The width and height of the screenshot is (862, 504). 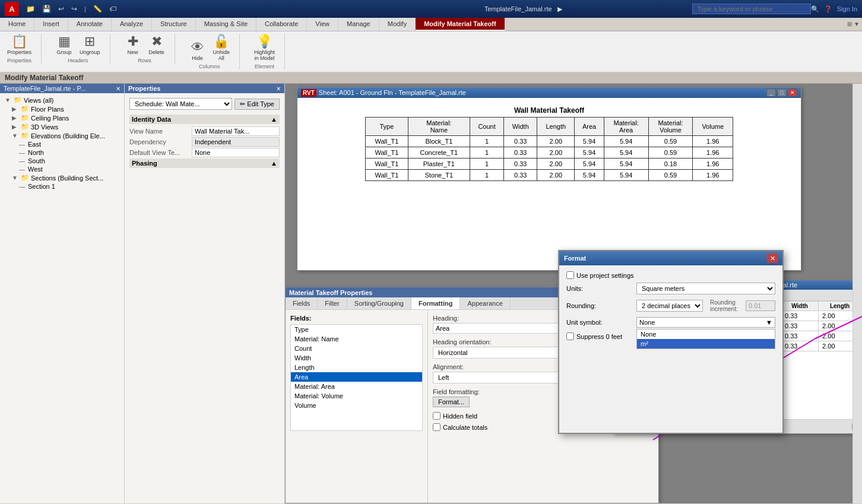 What do you see at coordinates (379, 303) in the screenshot?
I see `tab-sorting-grouping: Sorting/Grouping` at bounding box center [379, 303].